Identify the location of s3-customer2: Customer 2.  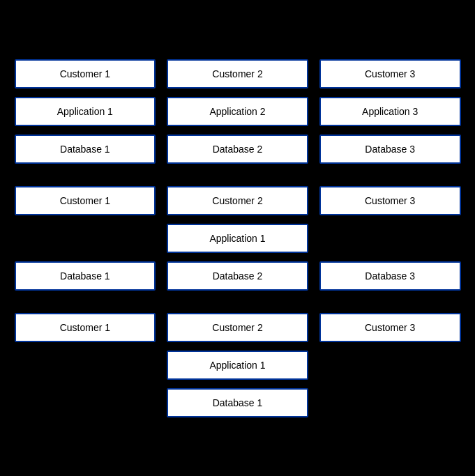
(237, 328).